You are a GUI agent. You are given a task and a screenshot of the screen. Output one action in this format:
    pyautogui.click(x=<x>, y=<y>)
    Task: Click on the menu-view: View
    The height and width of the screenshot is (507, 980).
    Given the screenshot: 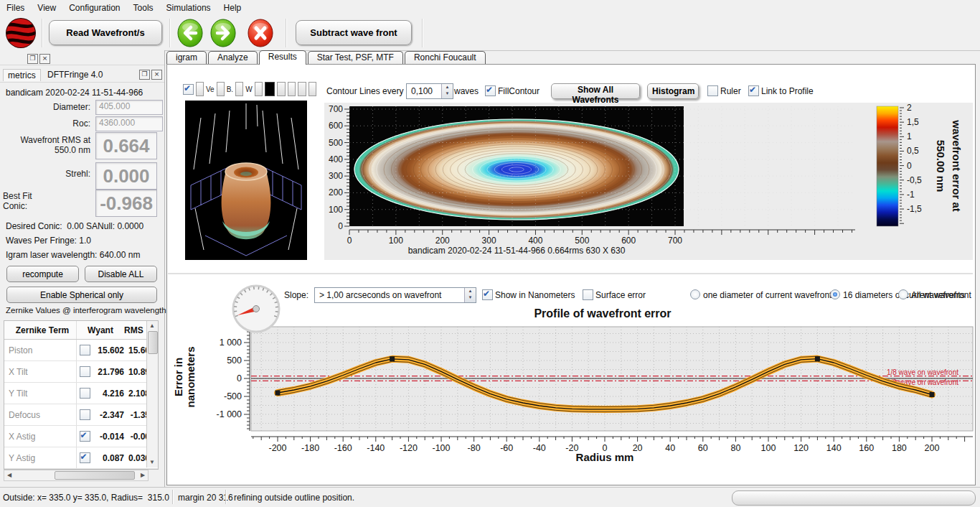 What is the action you would take?
    pyautogui.click(x=47, y=8)
    